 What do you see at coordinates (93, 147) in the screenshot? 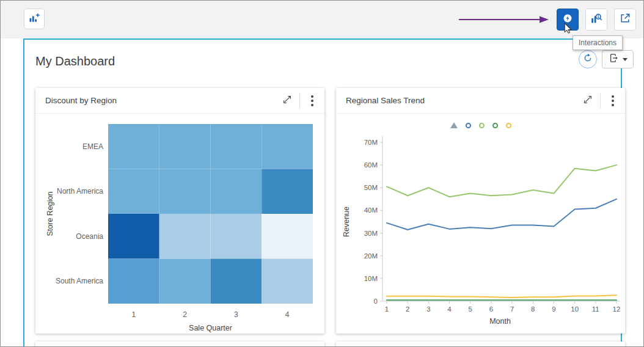
I see `svg-text: EMEA` at bounding box center [93, 147].